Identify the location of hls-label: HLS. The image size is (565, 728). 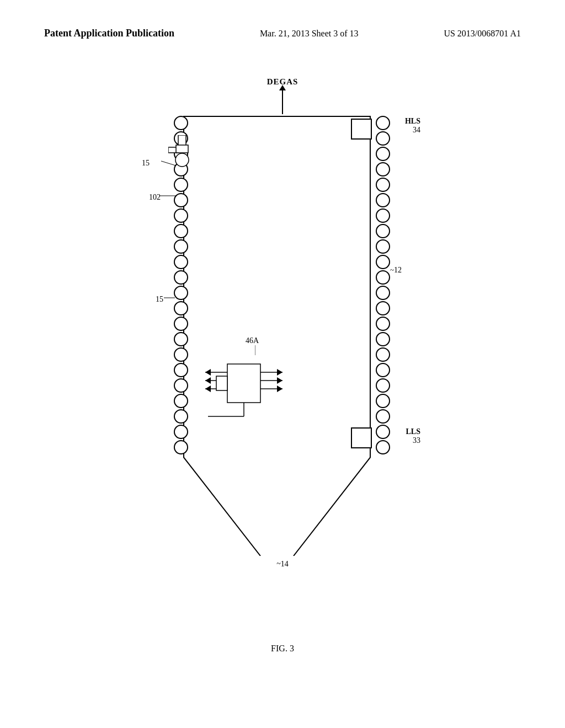
(413, 121).